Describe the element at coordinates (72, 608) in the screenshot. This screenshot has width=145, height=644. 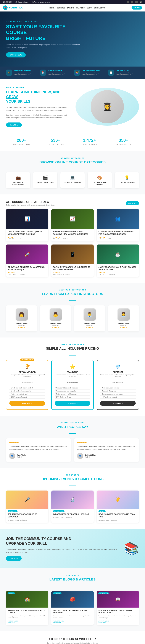
I see `blogs-grid: 🏫 SCHOOL NEW CHICAGO SCHOOL STUDENT RELI…` at that location.